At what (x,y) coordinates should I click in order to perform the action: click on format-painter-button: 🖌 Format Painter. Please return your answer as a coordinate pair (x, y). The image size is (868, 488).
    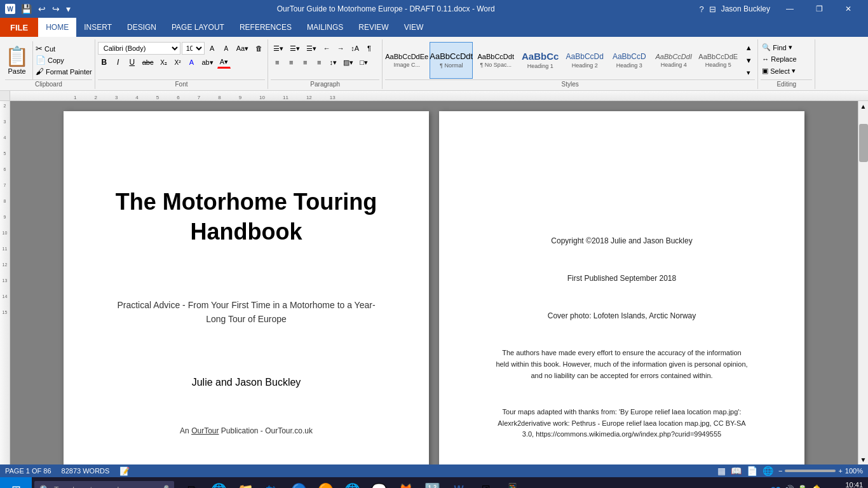
    Looking at the image, I should click on (64, 71).